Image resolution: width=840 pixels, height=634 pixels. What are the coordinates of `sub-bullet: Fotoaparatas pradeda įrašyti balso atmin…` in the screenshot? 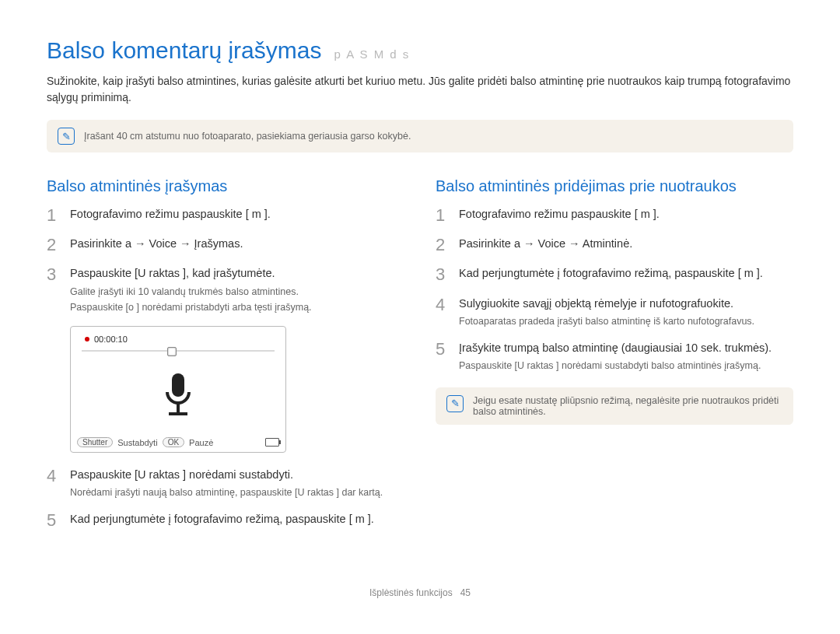 It's located at (626, 322).